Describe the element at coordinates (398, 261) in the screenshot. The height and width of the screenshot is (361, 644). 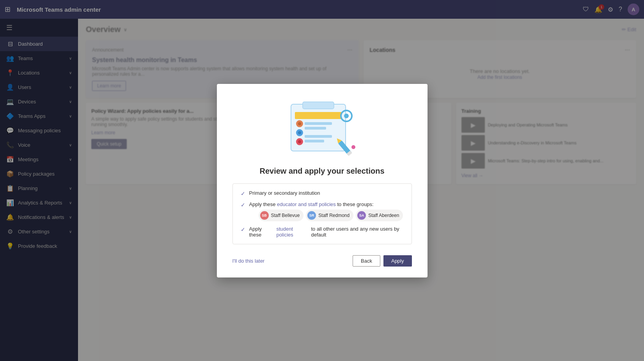
I see `apply-button: Apply` at that location.